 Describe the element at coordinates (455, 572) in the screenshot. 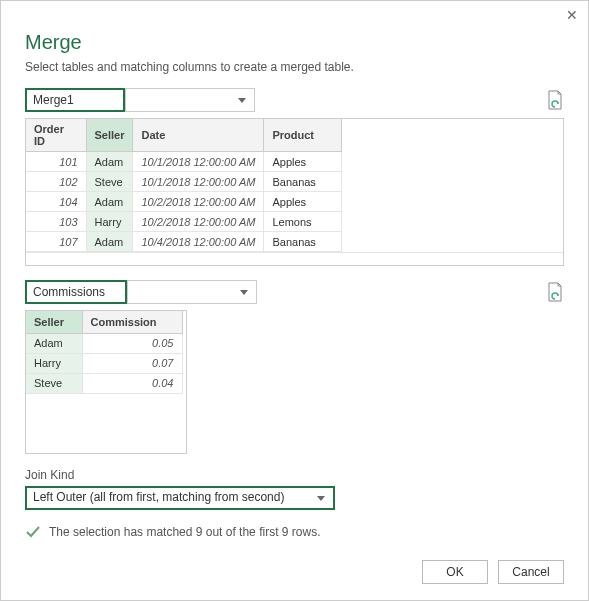

I see `ok-button: OK` at that location.